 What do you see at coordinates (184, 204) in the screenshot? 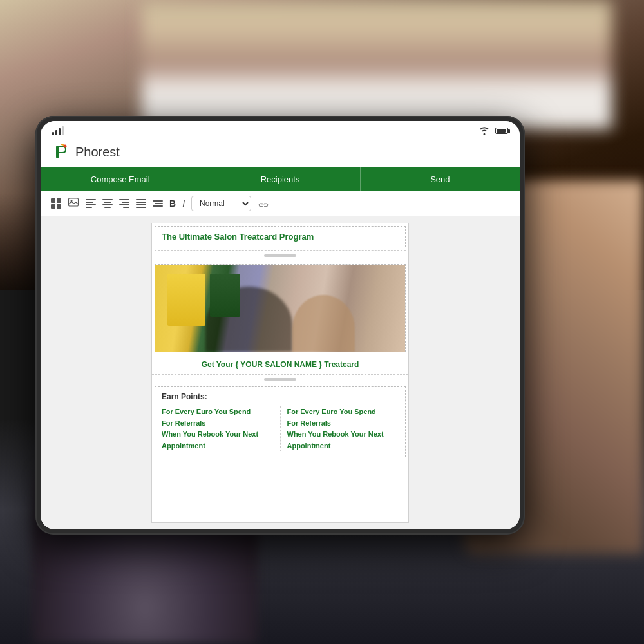
I see `italic-button: I` at bounding box center [184, 204].